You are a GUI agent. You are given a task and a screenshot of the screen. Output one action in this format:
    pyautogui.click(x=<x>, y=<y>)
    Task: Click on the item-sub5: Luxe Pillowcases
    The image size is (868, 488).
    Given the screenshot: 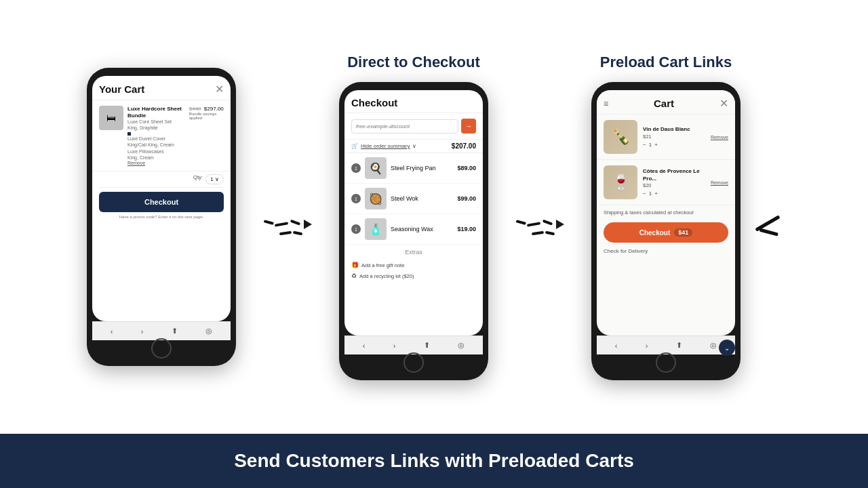 What is the action you would take?
    pyautogui.click(x=159, y=152)
    